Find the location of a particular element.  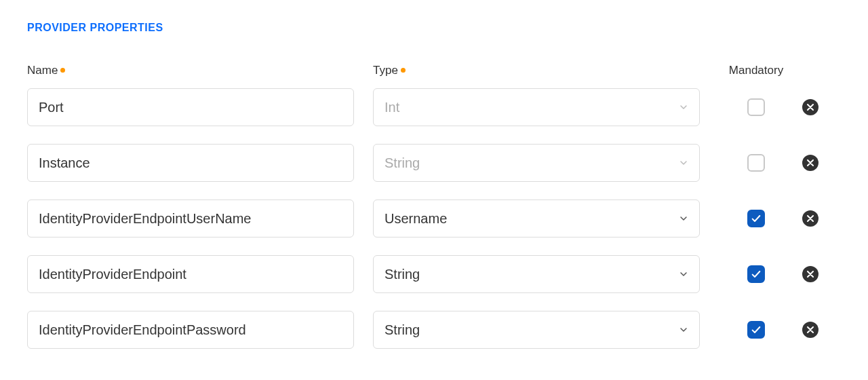

header-type: Type is located at coordinates (385, 71).